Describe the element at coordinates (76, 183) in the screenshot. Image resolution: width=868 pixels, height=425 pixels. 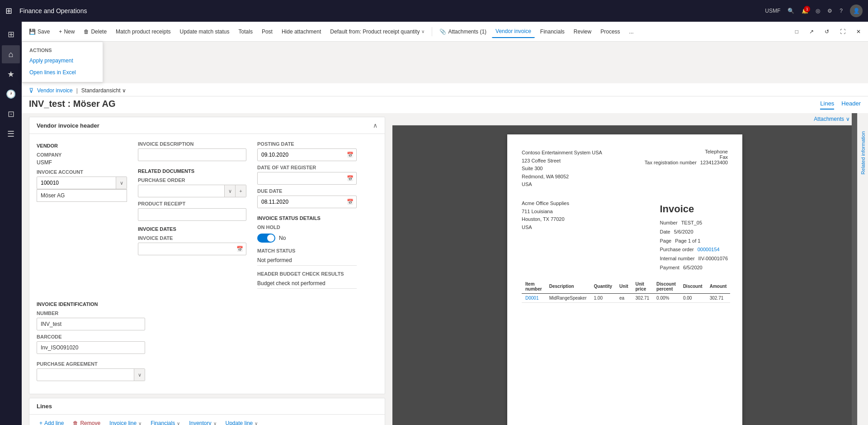
I see `invoice-account-input` at that location.